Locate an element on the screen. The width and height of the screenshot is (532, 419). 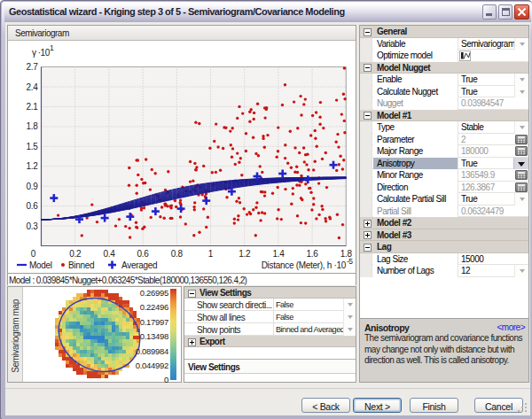
svg-text: 2.7 is located at coordinates (32, 67).